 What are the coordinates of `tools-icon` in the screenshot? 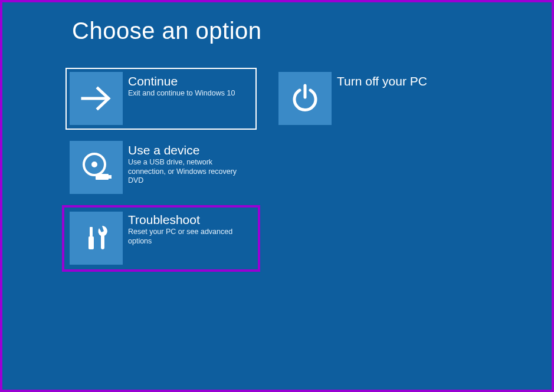 It's located at (96, 238).